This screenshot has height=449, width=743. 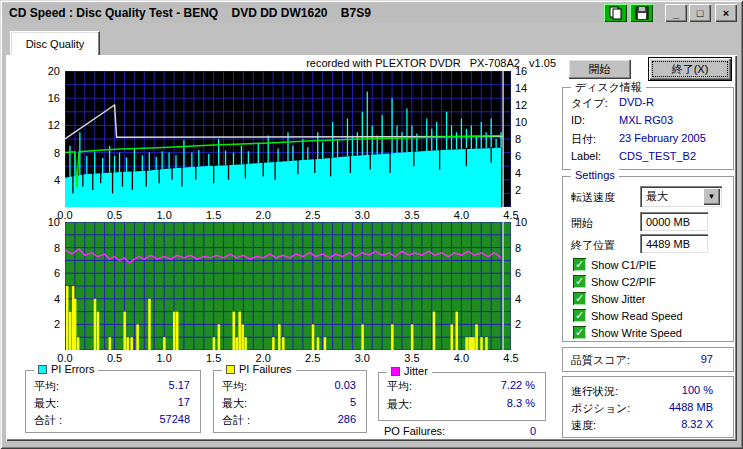 I want to click on show-c2-pif-label: Show C2/PIF, so click(x=624, y=282).